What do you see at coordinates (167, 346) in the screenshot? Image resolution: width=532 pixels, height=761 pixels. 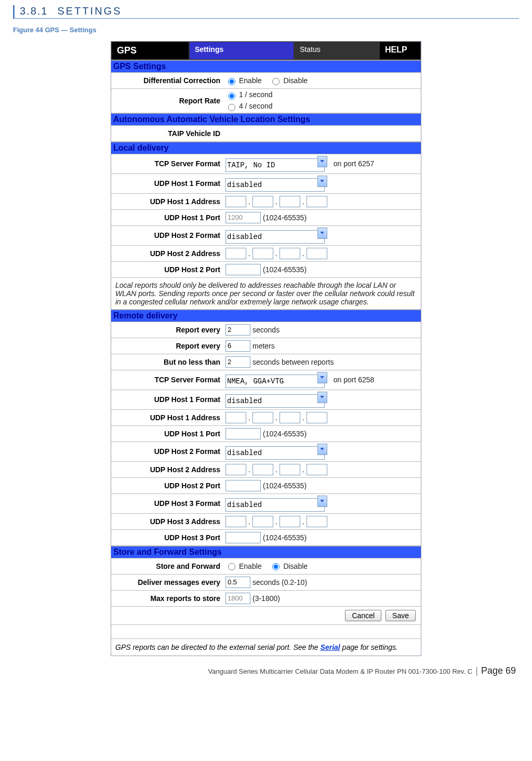 I see `label-report-every-meters: Report every` at bounding box center [167, 346].